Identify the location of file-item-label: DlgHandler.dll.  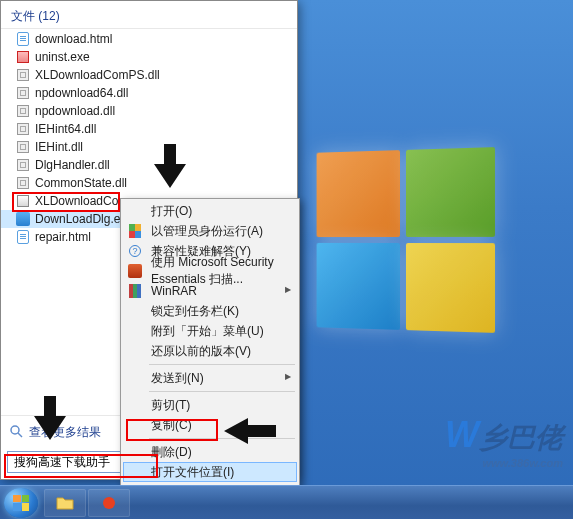
(72, 165).